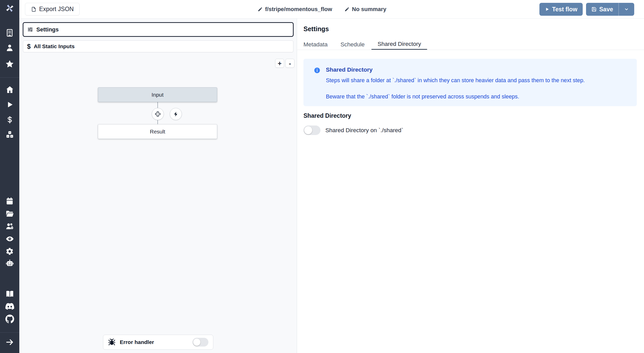 The width and height of the screenshot is (644, 353). Describe the element at coordinates (471, 45) in the screenshot. I see `settings-tabbar: Metadata Schedule Shared Directory` at that location.